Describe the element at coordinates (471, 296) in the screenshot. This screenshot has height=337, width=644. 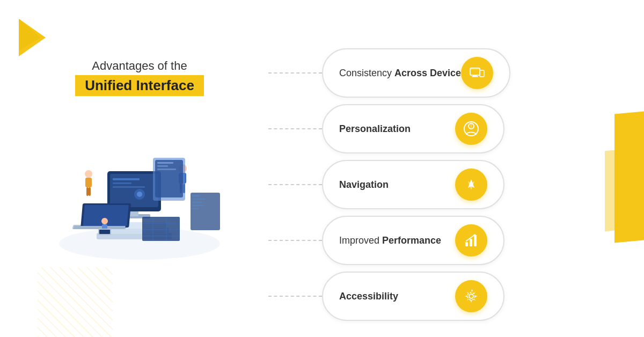
I see `accessibility-icon-circle` at that location.